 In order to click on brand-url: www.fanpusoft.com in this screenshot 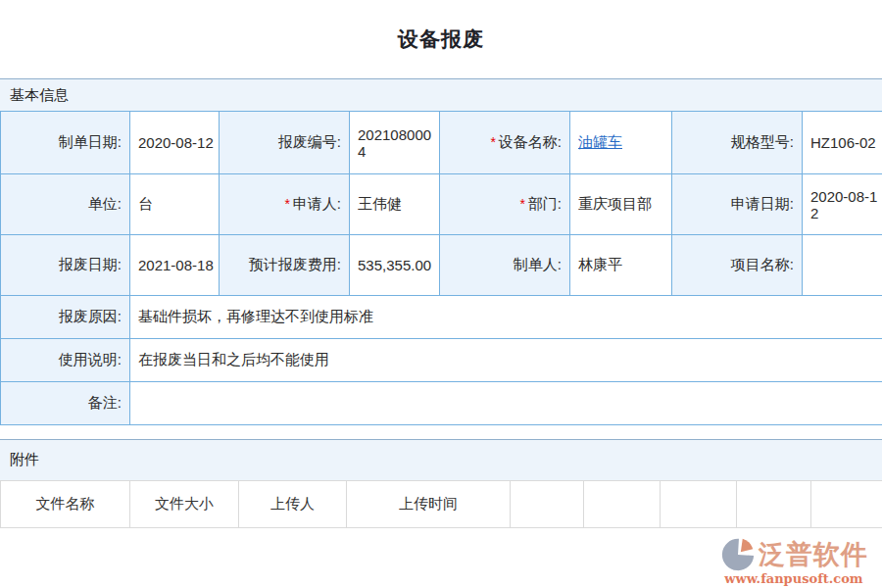, I will do `click(794, 578)`.